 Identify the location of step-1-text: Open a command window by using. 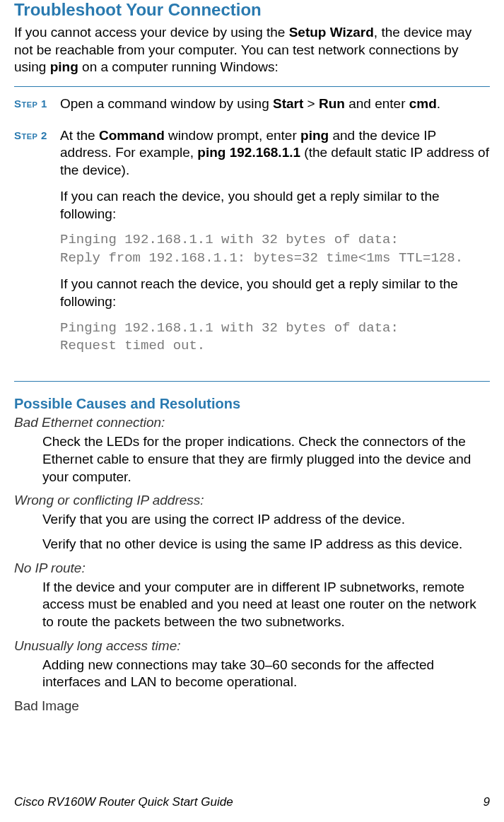
(167, 103).